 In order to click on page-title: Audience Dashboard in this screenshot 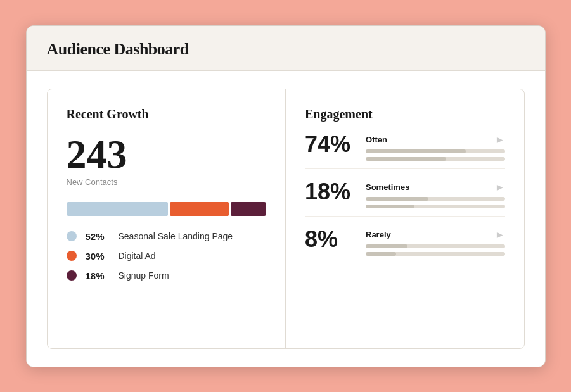, I will do `click(118, 49)`.